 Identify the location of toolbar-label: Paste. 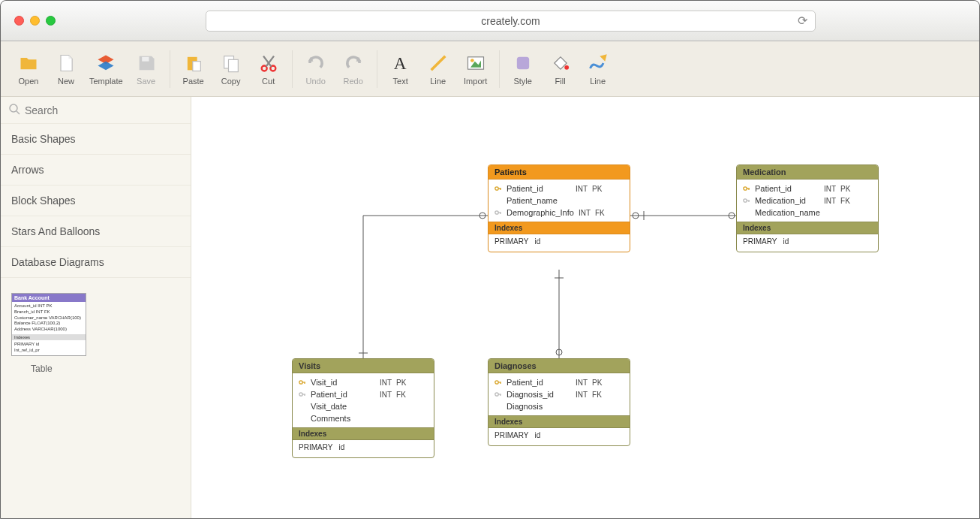
(194, 81).